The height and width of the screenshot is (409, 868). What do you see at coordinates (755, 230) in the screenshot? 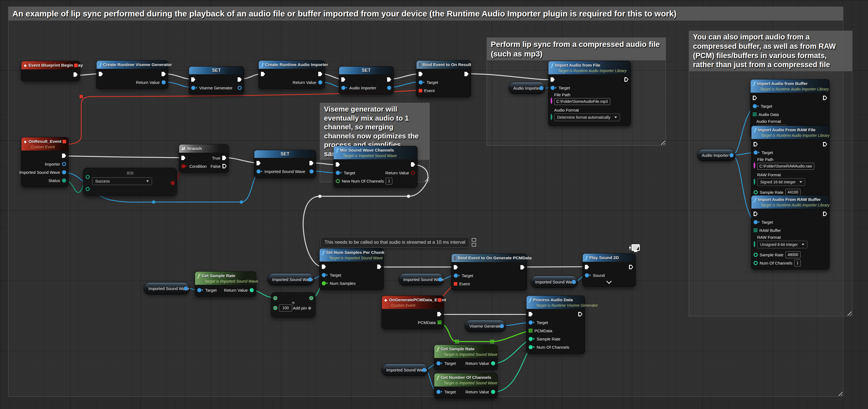
I see `raw-buffer-pin` at bounding box center [755, 230].